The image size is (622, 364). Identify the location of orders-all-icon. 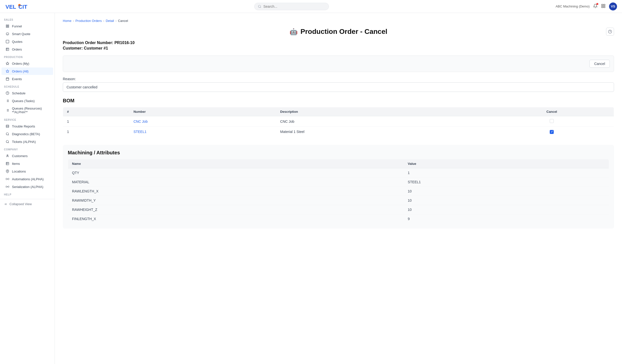
(7, 71).